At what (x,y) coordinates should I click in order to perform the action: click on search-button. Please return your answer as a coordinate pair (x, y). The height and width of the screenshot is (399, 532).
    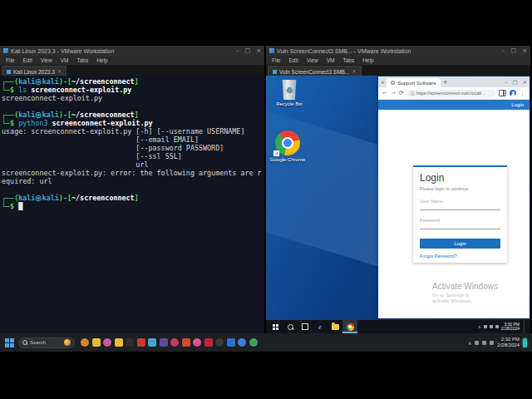
    Looking at the image, I should click on (290, 327).